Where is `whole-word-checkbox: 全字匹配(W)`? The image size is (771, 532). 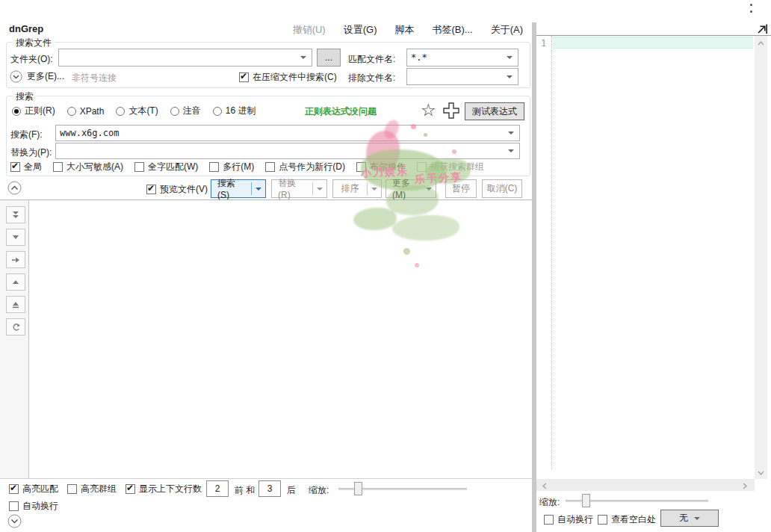 whole-word-checkbox: 全字匹配(W) is located at coordinates (166, 167).